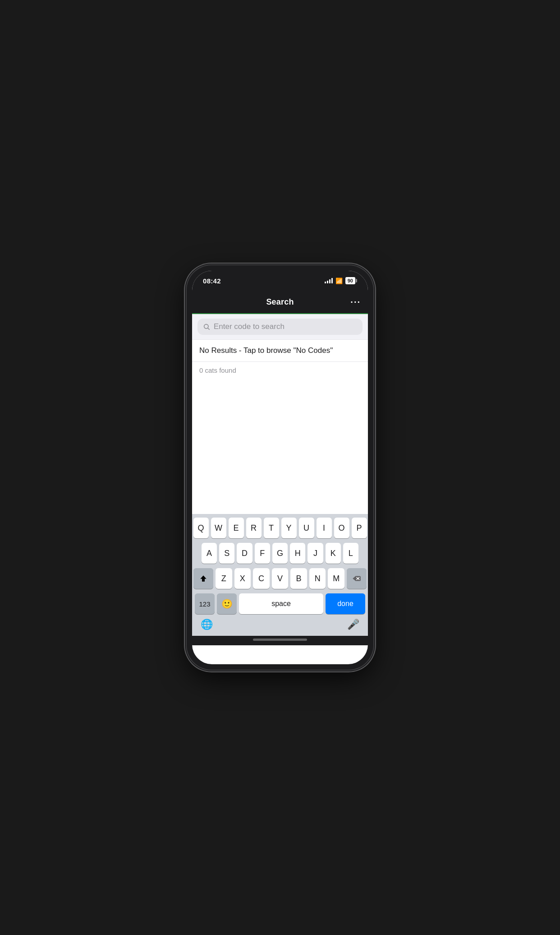 This screenshot has height=935, width=560. Describe the element at coordinates (298, 579) in the screenshot. I see `key-b: B` at that location.